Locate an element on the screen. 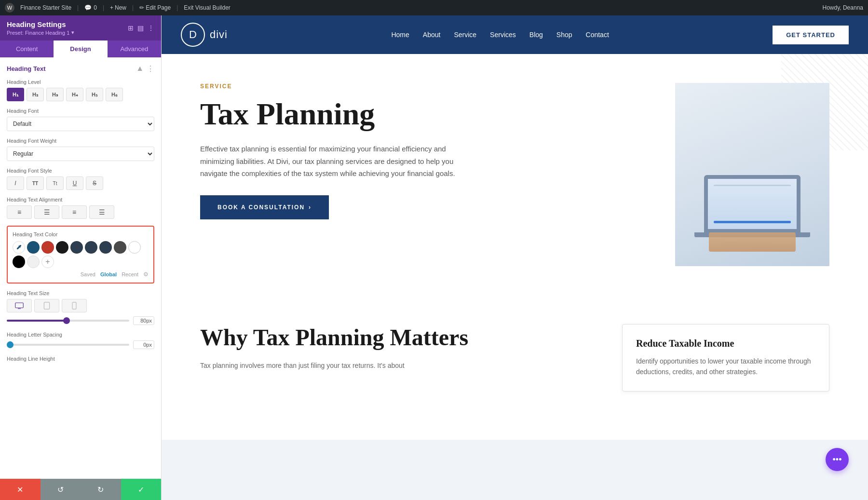  add-color-button: + is located at coordinates (48, 262).